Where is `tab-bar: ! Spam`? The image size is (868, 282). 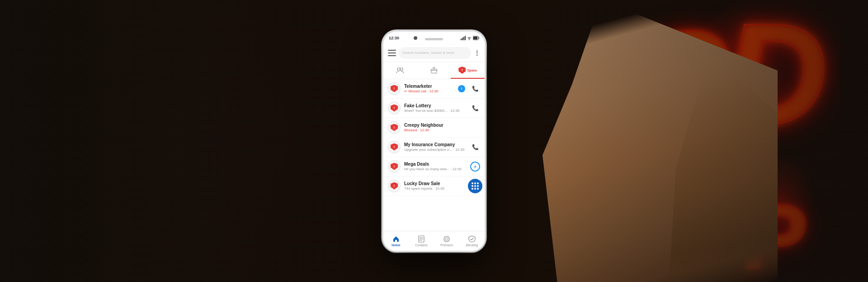
tab-bar: ! Spam is located at coordinates (434, 71).